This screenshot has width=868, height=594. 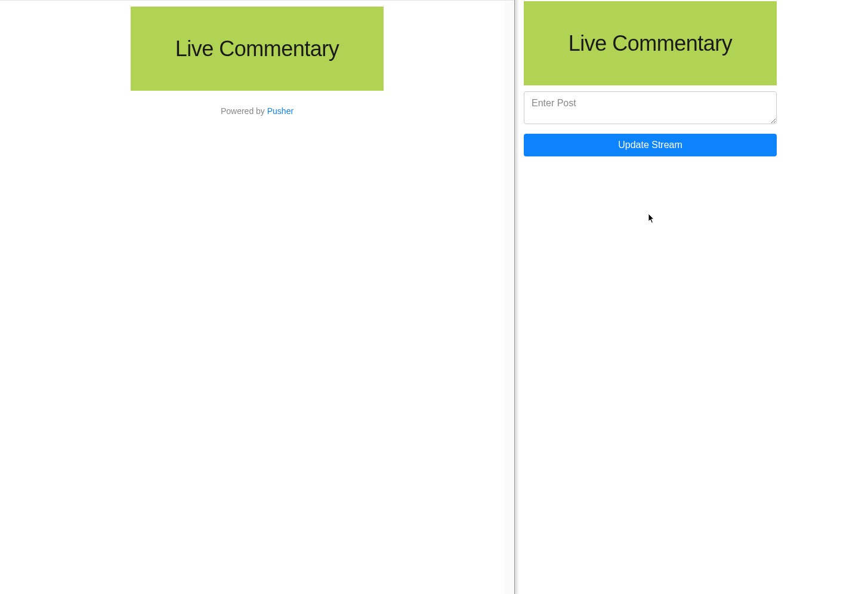 What do you see at coordinates (650, 145) in the screenshot?
I see `update-stream-button: Update Stream` at bounding box center [650, 145].